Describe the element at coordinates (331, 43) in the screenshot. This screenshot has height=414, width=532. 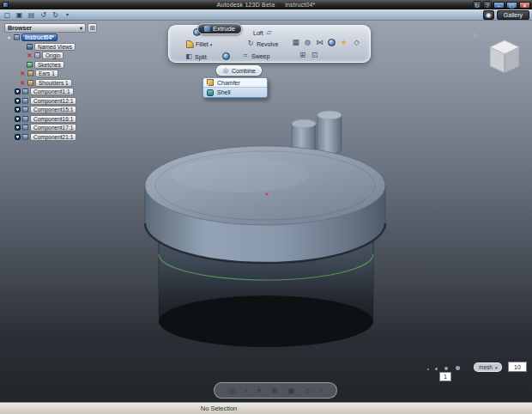
I see `material-sphere-icon` at that location.